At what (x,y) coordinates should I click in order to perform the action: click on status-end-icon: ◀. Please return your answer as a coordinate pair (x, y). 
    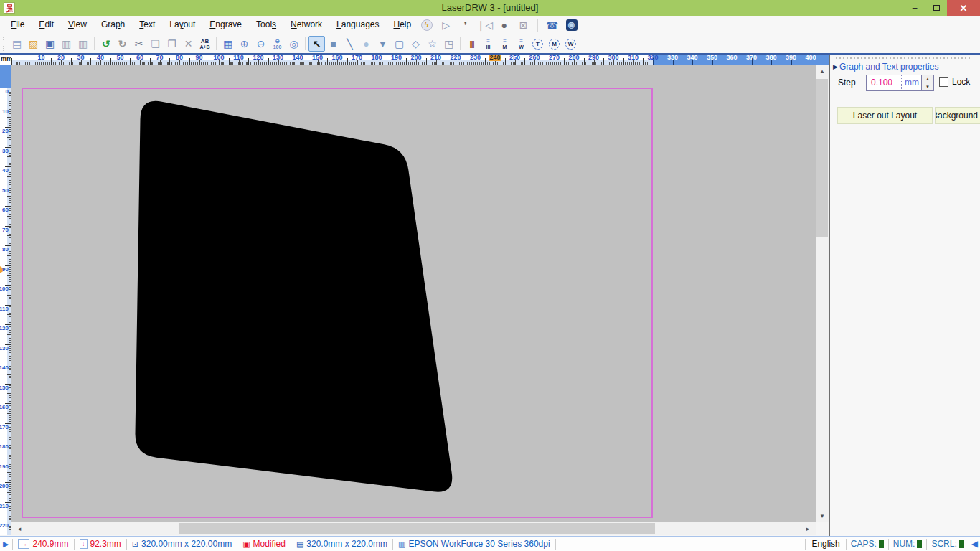
    Looking at the image, I should click on (974, 544).